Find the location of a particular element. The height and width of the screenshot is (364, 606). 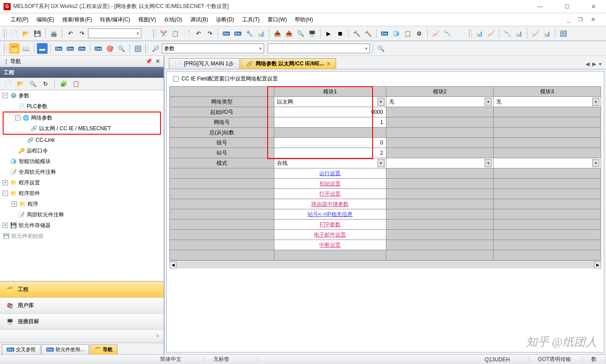

tree-plc: 📄PLC参数 is located at coordinates (82, 106).